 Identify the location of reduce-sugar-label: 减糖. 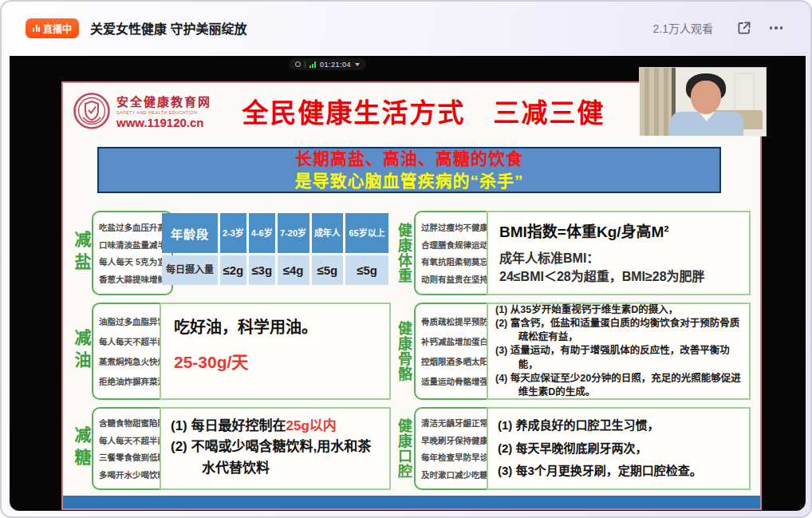
(81, 449).